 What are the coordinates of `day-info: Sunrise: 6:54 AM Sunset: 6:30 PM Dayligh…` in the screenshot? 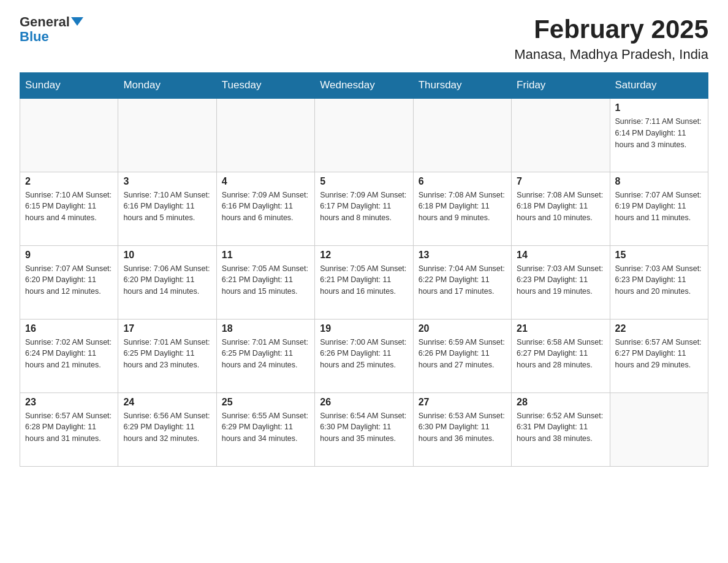 It's located at (364, 427).